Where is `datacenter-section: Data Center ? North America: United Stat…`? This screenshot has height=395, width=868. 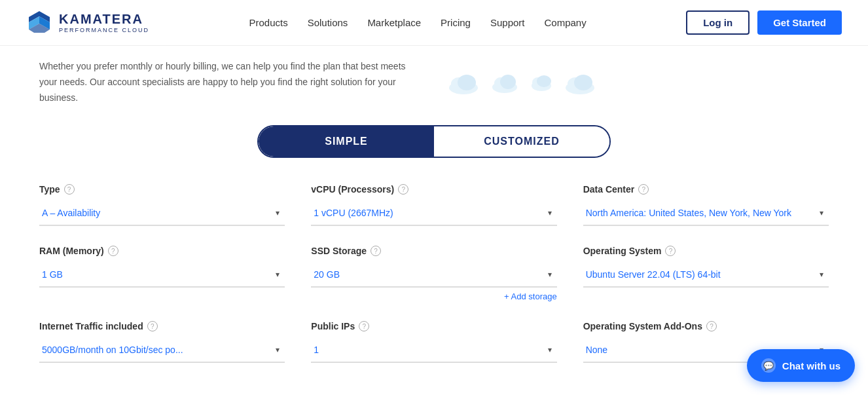 datacenter-section: Data Center ? North America: United Stat… is located at coordinates (706, 205).